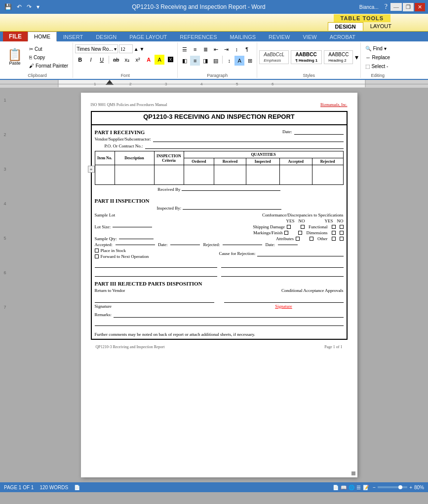  I want to click on subscript-button: x₂, so click(127, 60).